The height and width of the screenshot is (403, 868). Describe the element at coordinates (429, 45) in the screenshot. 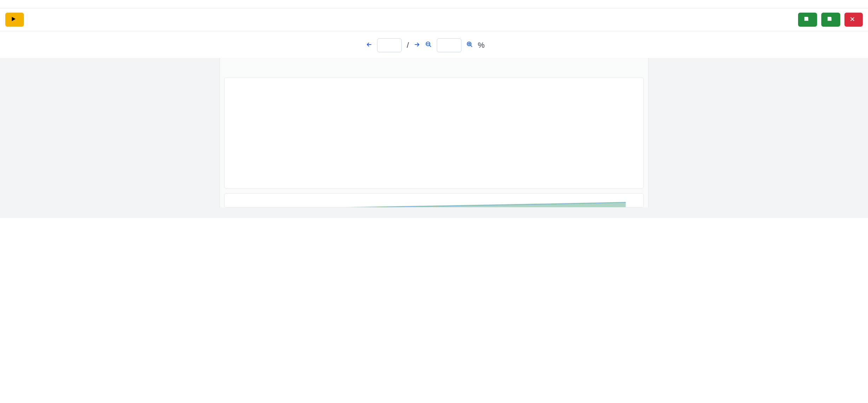

I see `zoom-out-icon` at that location.